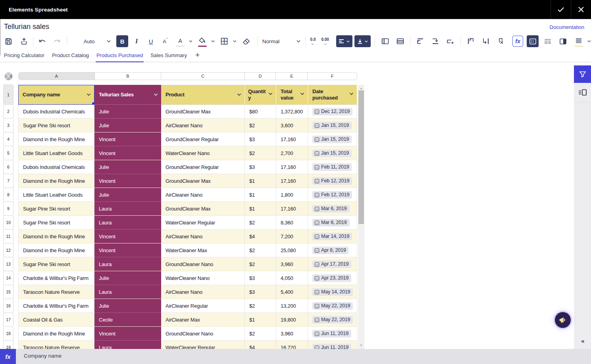  What do you see at coordinates (333, 251) in the screenshot?
I see `cell-date-purchased: Apr 8, 2019` at bounding box center [333, 251].